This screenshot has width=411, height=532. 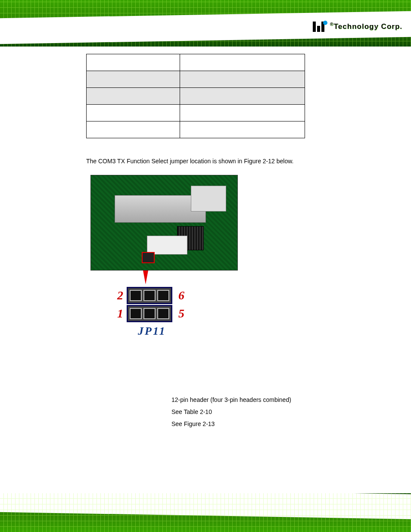 What do you see at coordinates (368, 27) in the screenshot?
I see `brand-text: Technology Corp.` at bounding box center [368, 27].